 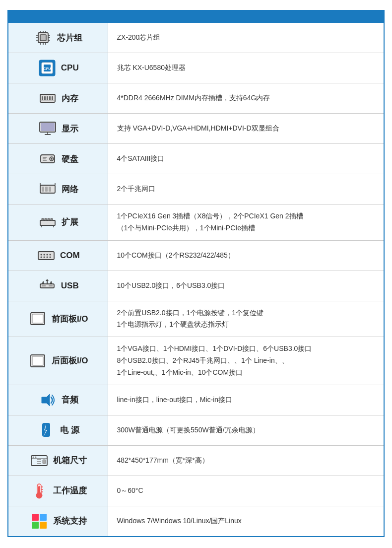 What do you see at coordinates (58, 129) in the screenshot?
I see `label-cell-display: 显示` at bounding box center [58, 129].